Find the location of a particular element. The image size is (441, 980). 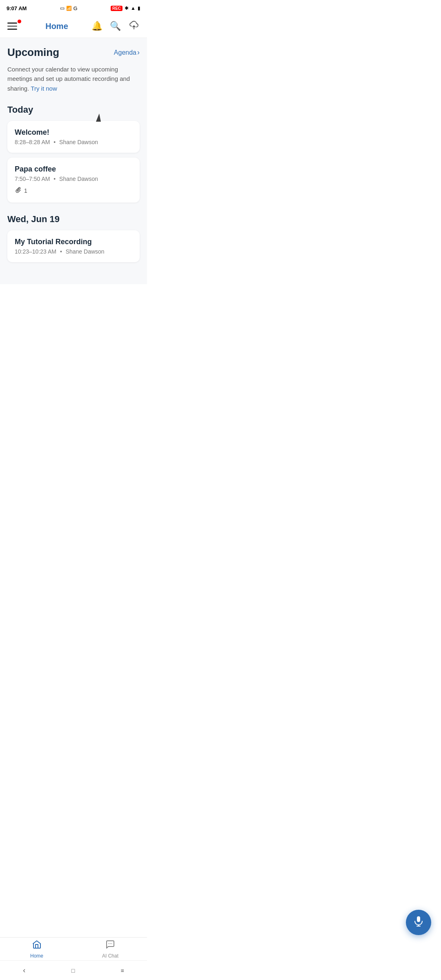

attachment-count: 1 is located at coordinates (26, 191).